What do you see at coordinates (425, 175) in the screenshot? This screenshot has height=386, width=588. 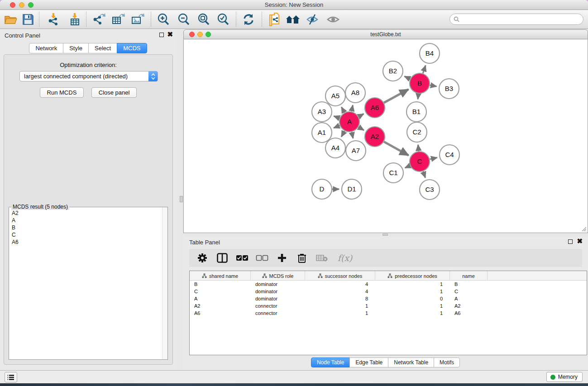 I see `graph-edge-C-C3` at bounding box center [425, 175].